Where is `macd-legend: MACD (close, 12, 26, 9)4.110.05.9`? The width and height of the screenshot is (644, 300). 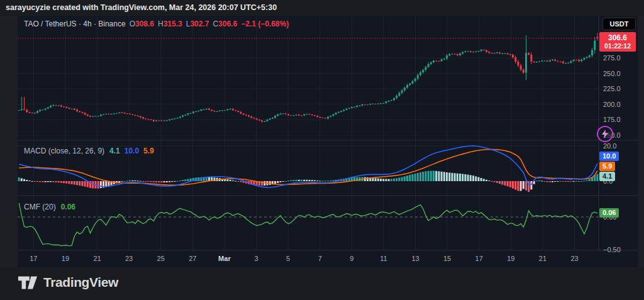 macd-legend: MACD (close, 12, 26, 9)4.110.05.9 is located at coordinates (89, 151).